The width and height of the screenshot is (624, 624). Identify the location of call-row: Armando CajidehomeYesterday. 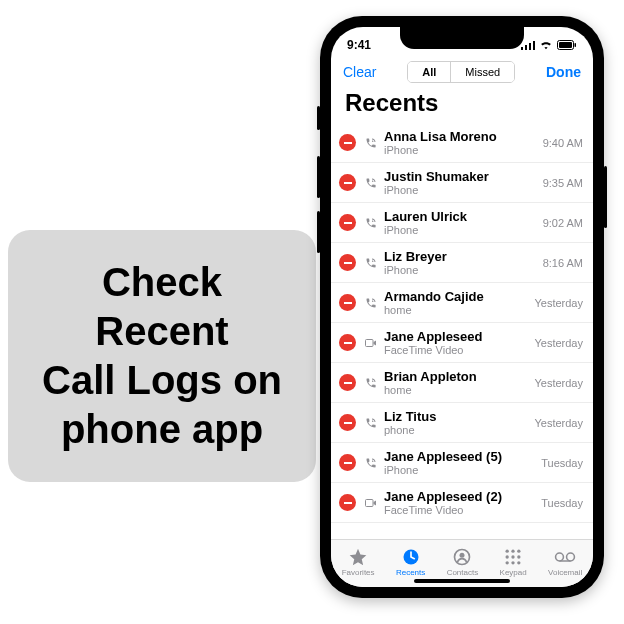
(462, 303).